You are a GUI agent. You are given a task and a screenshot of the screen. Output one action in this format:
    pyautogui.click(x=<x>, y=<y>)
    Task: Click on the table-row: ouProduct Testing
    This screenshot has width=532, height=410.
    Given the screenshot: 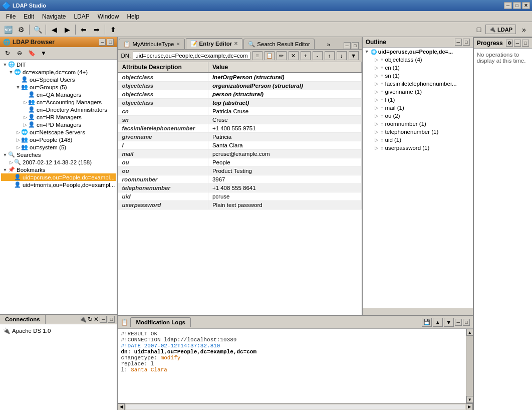 What is the action you would take?
    pyautogui.click(x=239, y=171)
    